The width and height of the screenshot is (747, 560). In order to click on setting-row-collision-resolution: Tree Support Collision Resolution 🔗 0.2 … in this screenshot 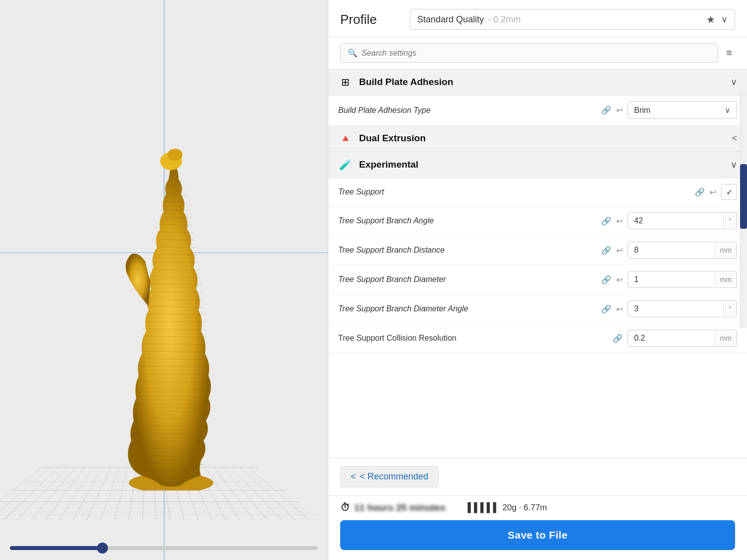, I will do `click(538, 338)`.